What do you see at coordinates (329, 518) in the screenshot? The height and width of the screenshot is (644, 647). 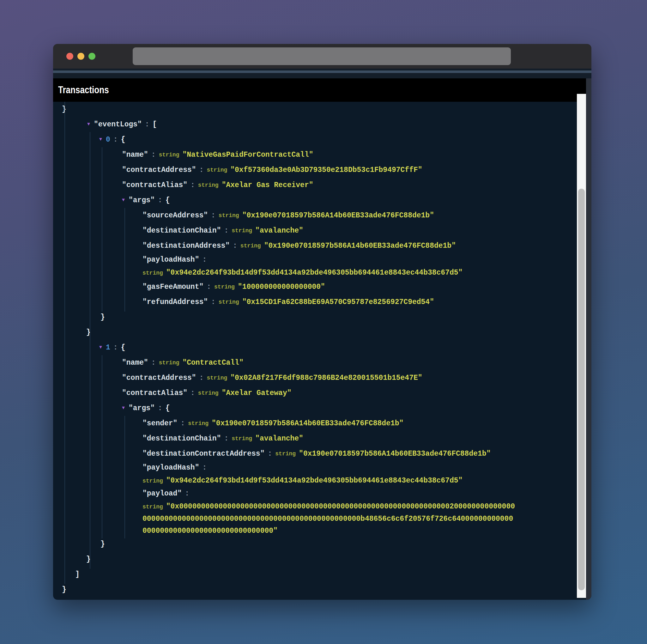 I see `json-wrapped-value: string"0x0000000000000000000000000000000…` at bounding box center [329, 518].